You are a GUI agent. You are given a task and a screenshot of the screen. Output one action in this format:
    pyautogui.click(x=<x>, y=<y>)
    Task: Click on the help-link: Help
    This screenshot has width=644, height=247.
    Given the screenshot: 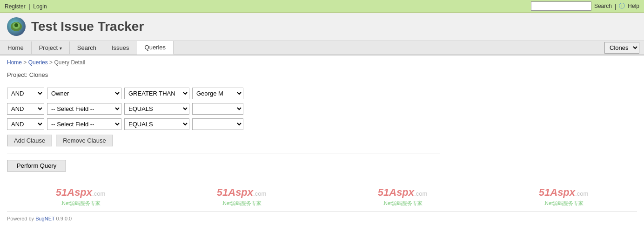 What is the action you would take?
    pyautogui.click(x=634, y=6)
    